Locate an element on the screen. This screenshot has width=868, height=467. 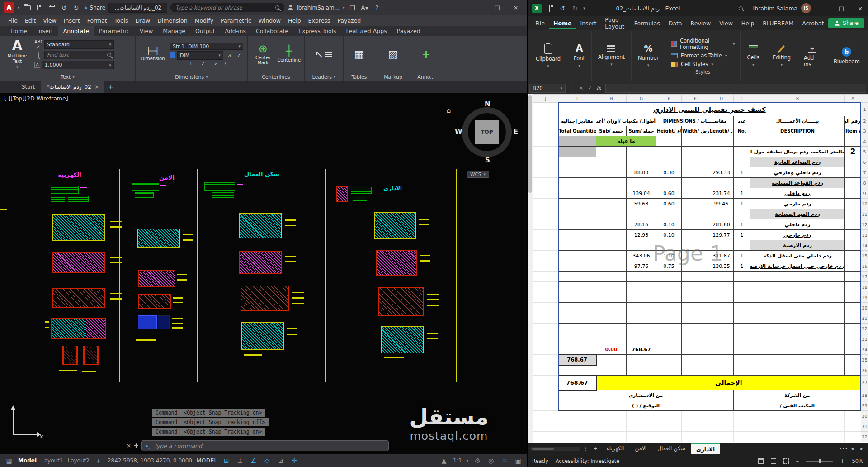
grand-total-label: الإجمالي is located at coordinates (729, 383).